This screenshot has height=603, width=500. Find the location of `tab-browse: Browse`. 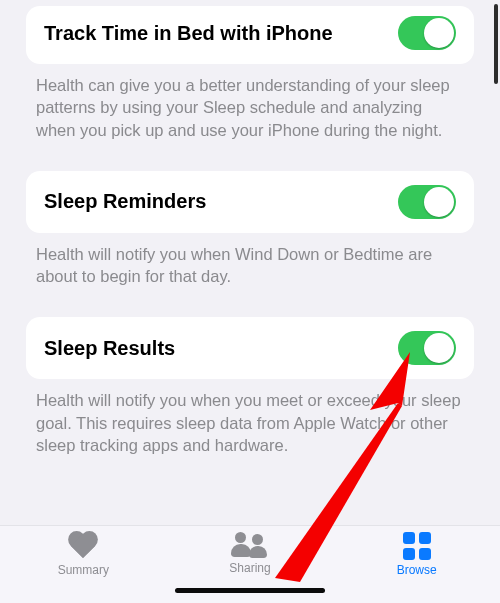

tab-browse: Browse is located at coordinates (417, 554).